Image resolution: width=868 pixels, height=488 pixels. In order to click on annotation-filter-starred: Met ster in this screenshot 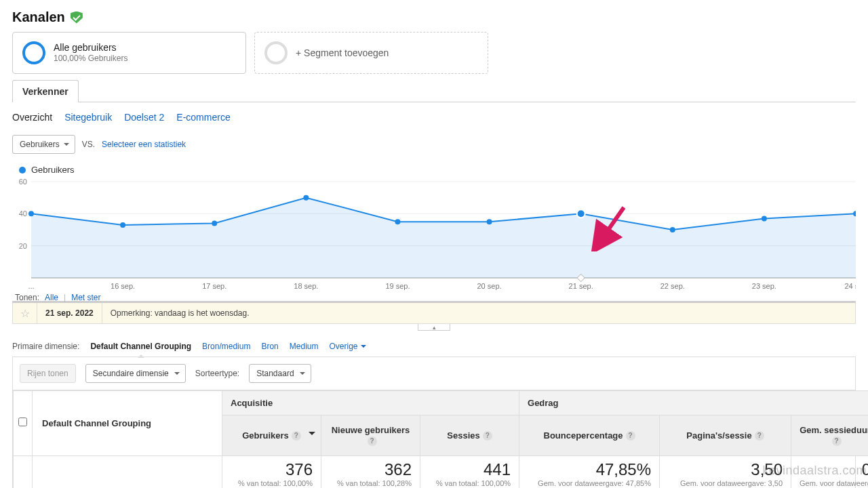, I will do `click(85, 298)`.